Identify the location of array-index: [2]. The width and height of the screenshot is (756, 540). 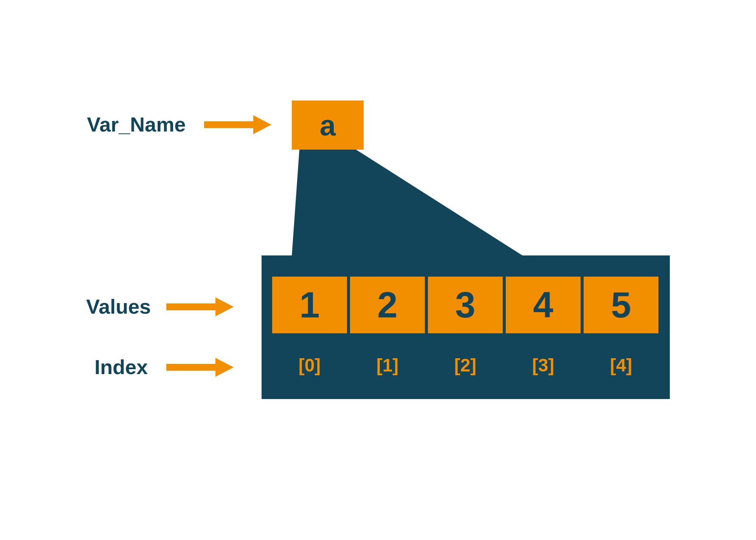
(465, 365).